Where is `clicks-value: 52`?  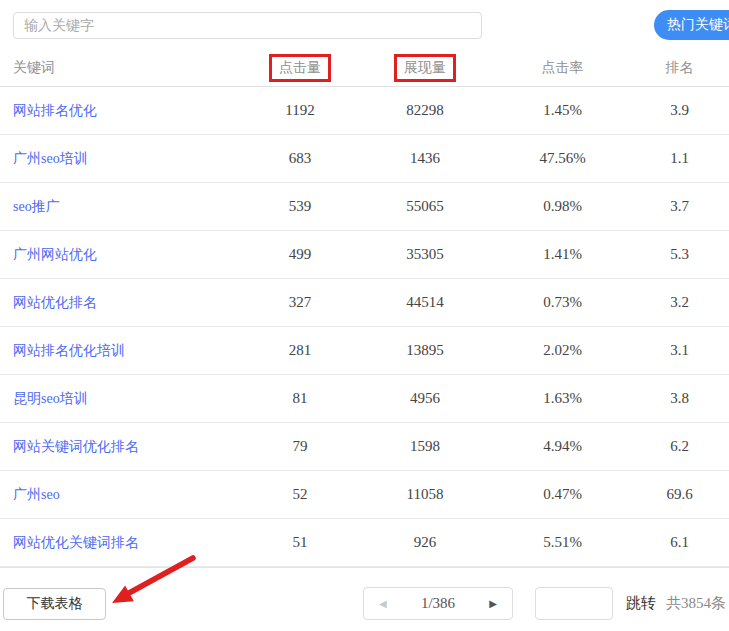 clicks-value: 52 is located at coordinates (300, 494).